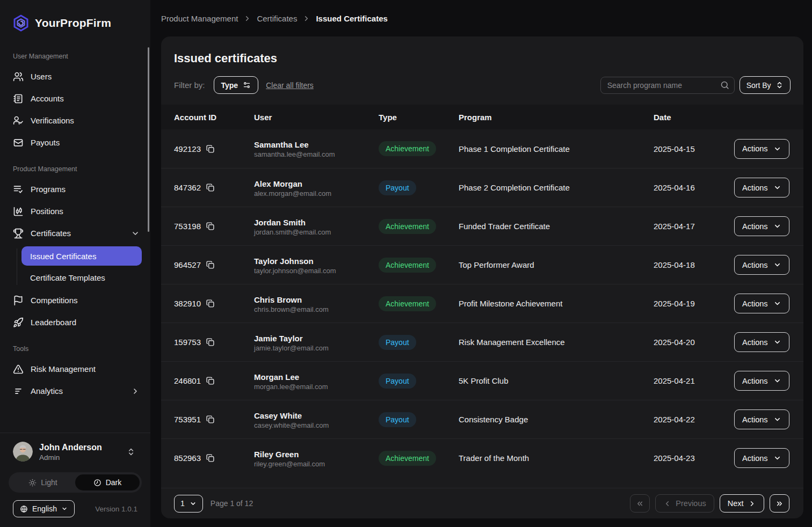 The width and height of the screenshot is (812, 527). I want to click on sidebar-item-programs: Programs, so click(77, 189).